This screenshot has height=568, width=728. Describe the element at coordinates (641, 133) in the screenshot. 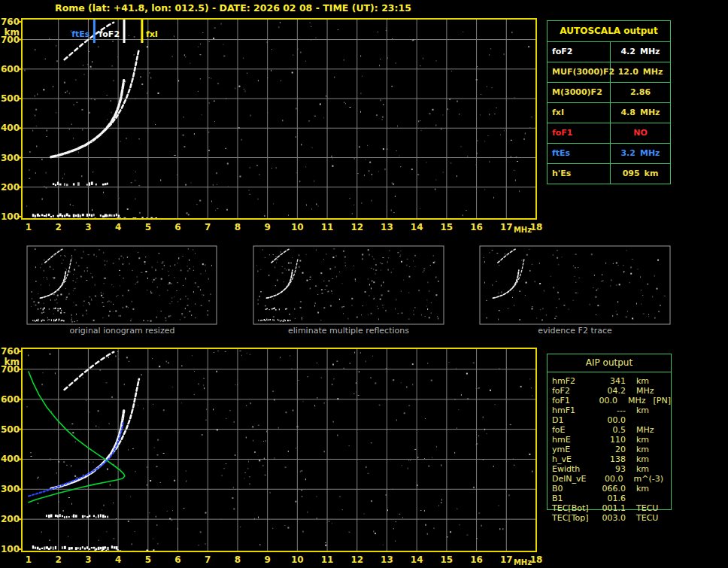

I see `autoscala-row-value: NO` at that location.